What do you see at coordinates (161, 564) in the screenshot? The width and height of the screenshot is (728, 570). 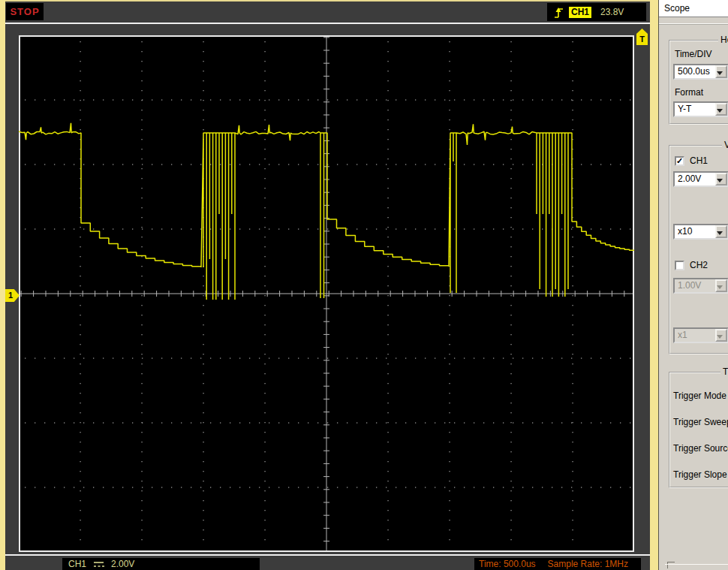 I see `ch1-scale-readout: CH1 2.00V` at bounding box center [161, 564].